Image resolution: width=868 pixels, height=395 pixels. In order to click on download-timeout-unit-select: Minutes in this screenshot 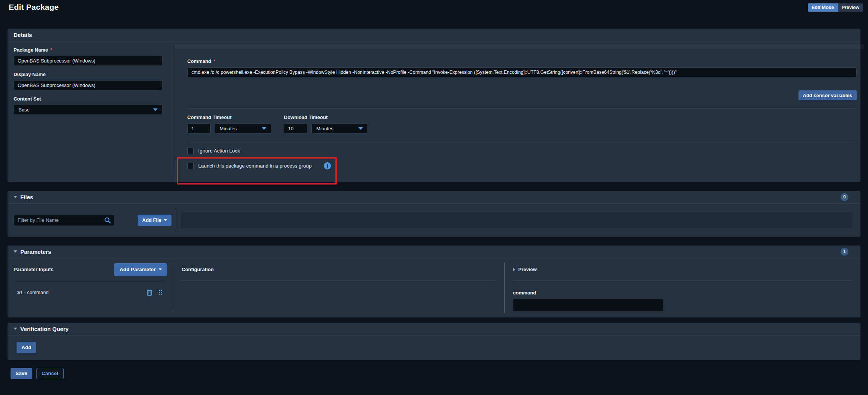, I will do `click(340, 129)`.